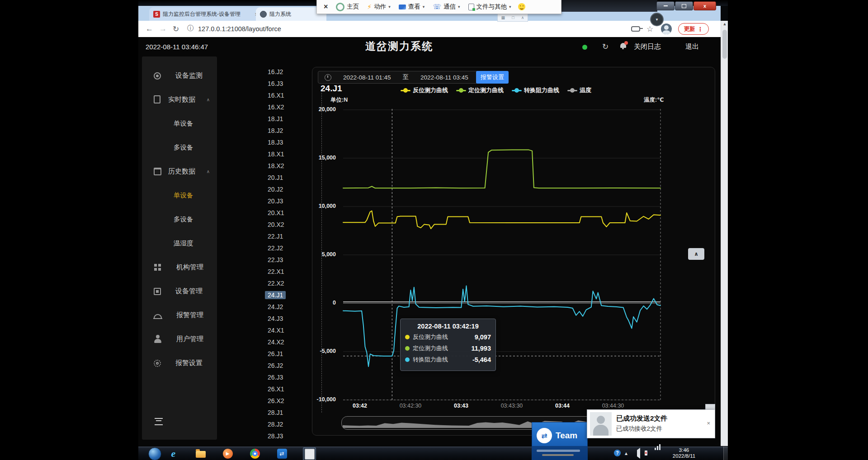 The width and height of the screenshot is (868, 460). What do you see at coordinates (277, 424) in the screenshot?
I see `device-list-item: 28.J2` at bounding box center [277, 424].